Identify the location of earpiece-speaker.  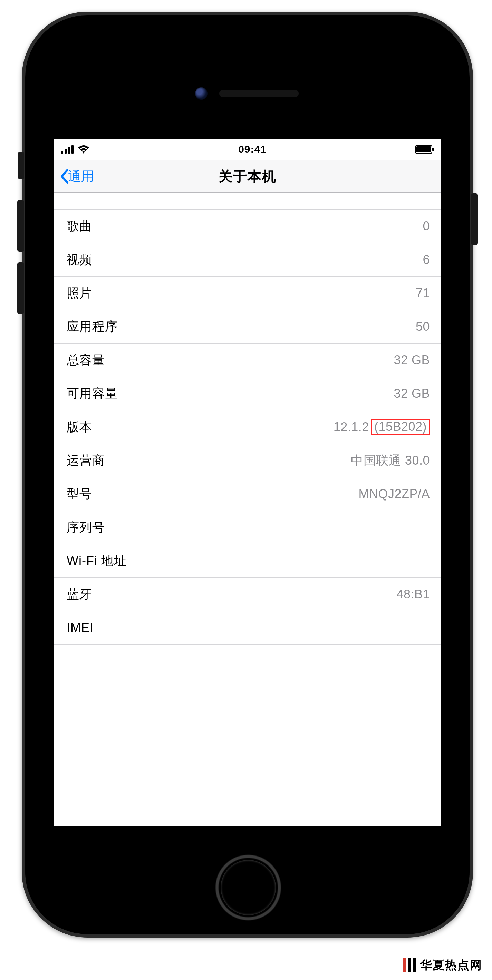
(259, 94).